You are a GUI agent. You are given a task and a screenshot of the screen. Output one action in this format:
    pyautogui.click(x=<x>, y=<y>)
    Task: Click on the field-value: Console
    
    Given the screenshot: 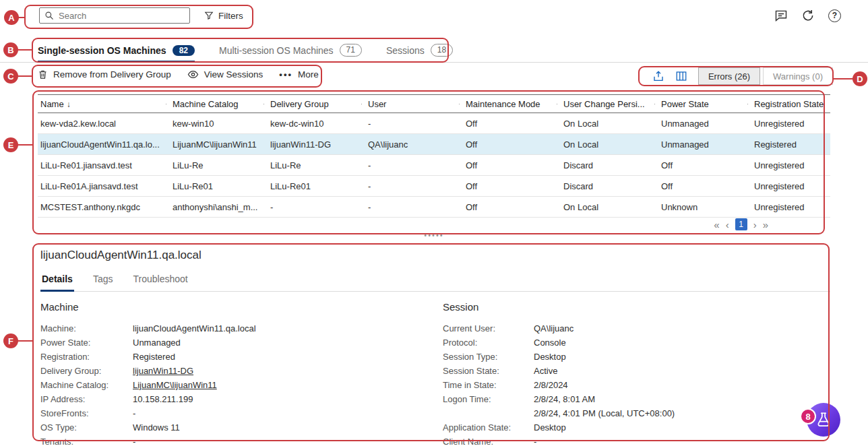 What is the action you would take?
    pyautogui.click(x=550, y=342)
    